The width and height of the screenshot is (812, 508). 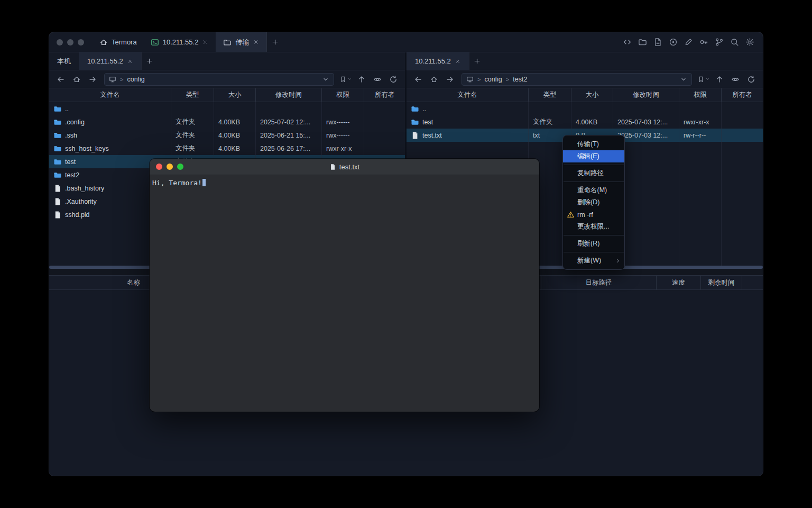 I want to click on table-row: test 文件夹 4.00KB 2025-07-03 12:... rwxr-x…, so click(x=585, y=122).